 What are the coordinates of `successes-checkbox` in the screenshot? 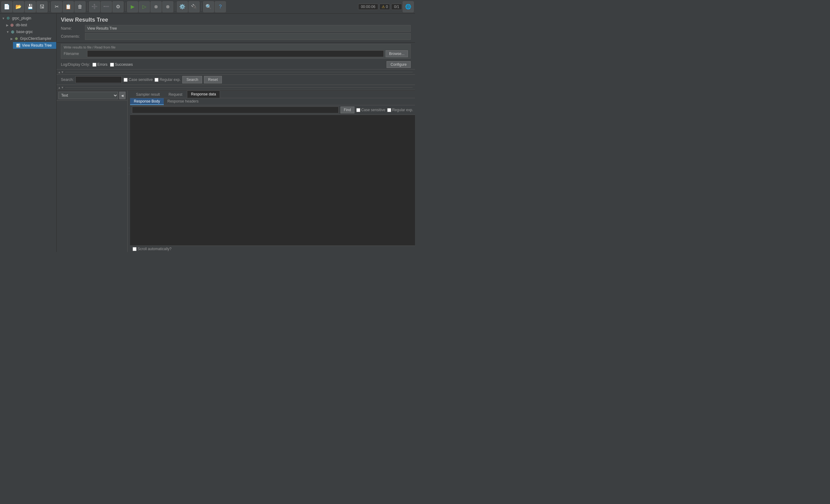 It's located at (112, 65).